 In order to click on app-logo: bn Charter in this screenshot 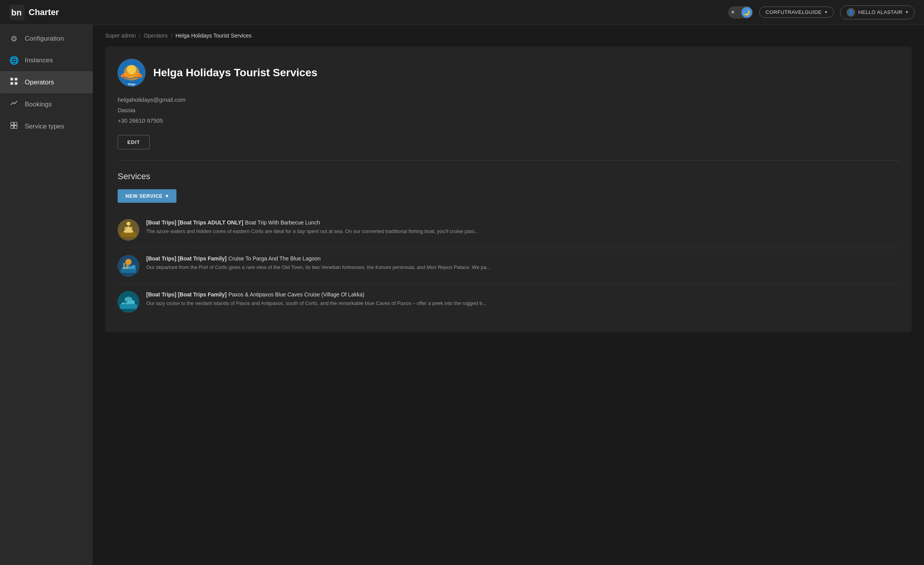, I will do `click(369, 12)`.